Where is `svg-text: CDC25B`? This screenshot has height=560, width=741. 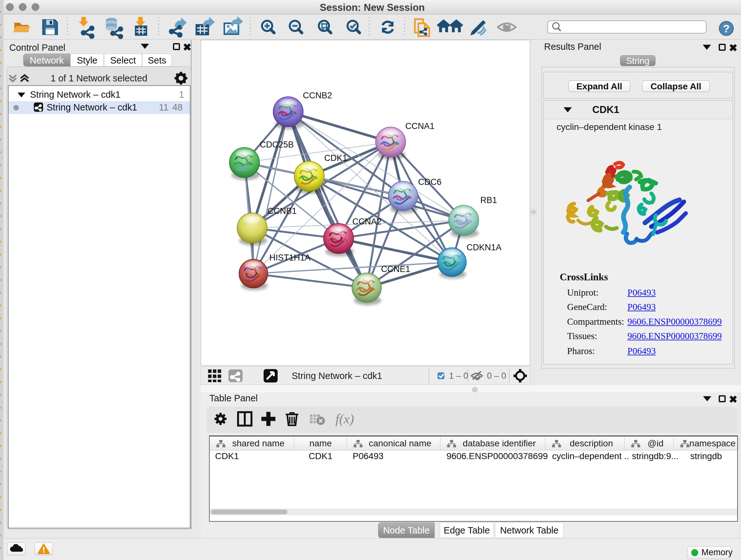
svg-text: CDC25B is located at coordinates (277, 145).